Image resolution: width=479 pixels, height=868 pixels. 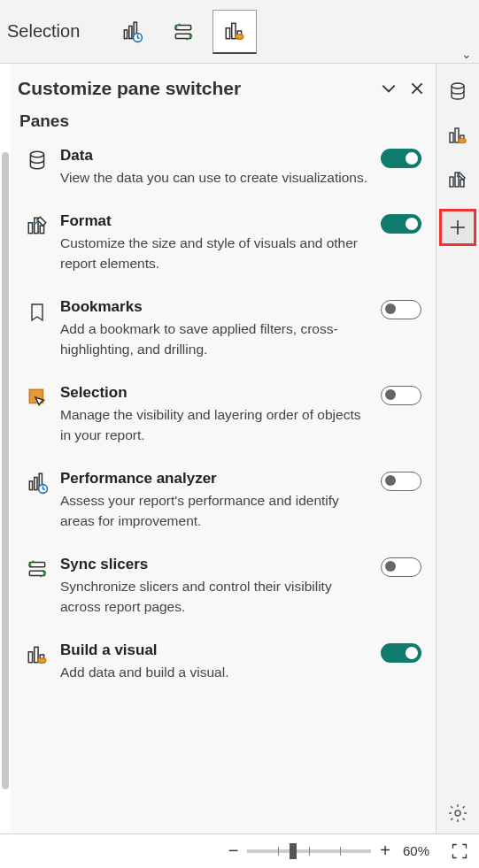 I want to click on pane-switcher-rail, so click(x=458, y=449).